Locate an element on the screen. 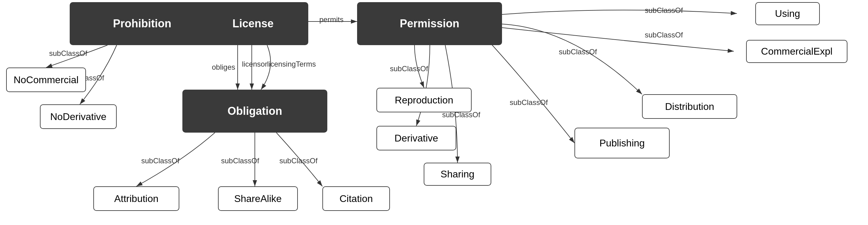 This screenshot has height=225, width=868. node-attribution: Attribution is located at coordinates (136, 199).